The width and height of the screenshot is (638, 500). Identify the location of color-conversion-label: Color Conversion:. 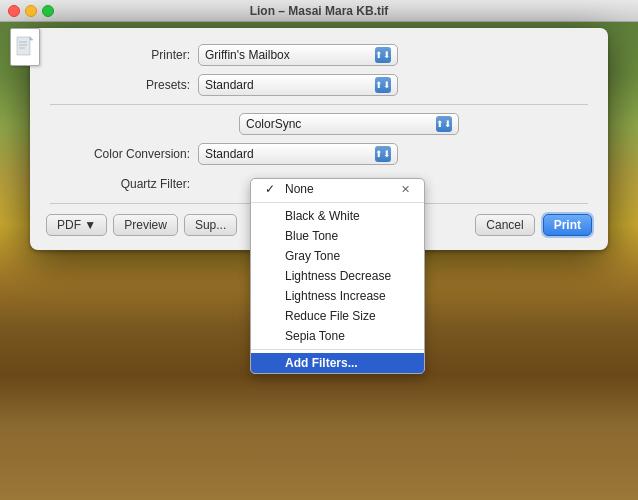
(120, 154).